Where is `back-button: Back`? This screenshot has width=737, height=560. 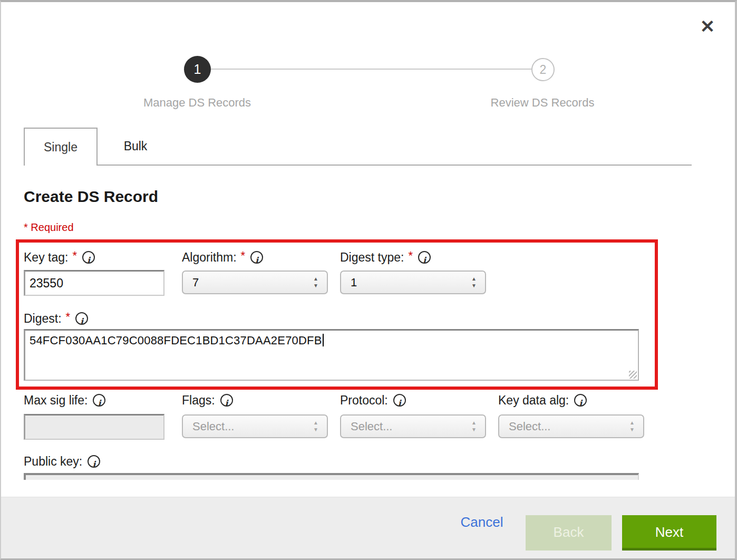
back-button: Back is located at coordinates (568, 533).